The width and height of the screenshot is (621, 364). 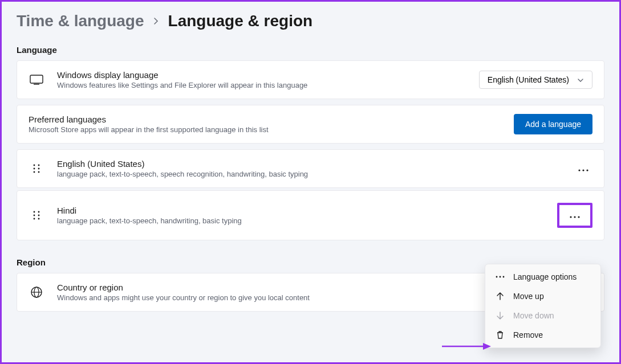 I want to click on globe-icon, so click(x=36, y=292).